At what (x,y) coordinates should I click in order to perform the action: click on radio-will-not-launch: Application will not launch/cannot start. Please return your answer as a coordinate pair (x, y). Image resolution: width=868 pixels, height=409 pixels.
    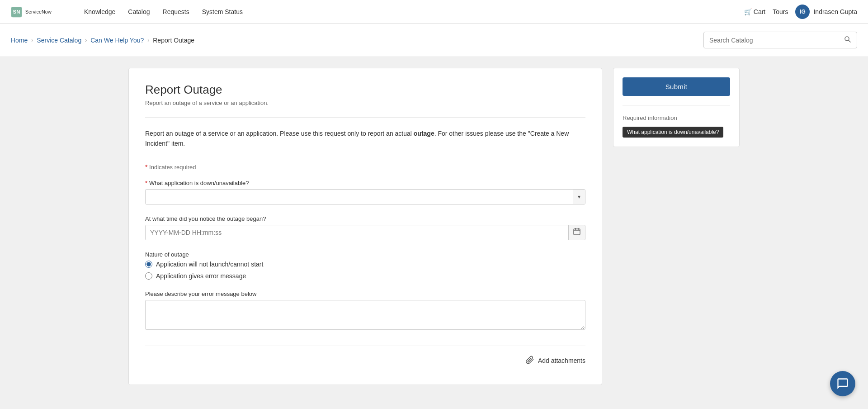
    Looking at the image, I should click on (365, 264).